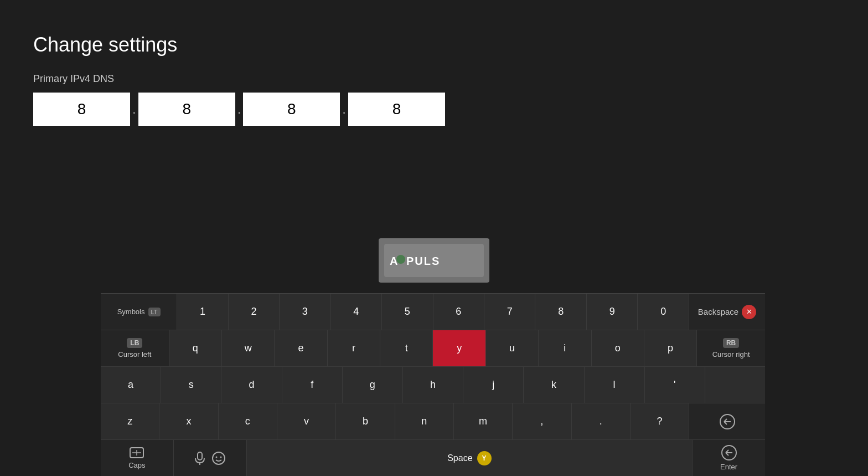 The height and width of the screenshot is (476, 868). I want to click on key-2: 2, so click(254, 311).